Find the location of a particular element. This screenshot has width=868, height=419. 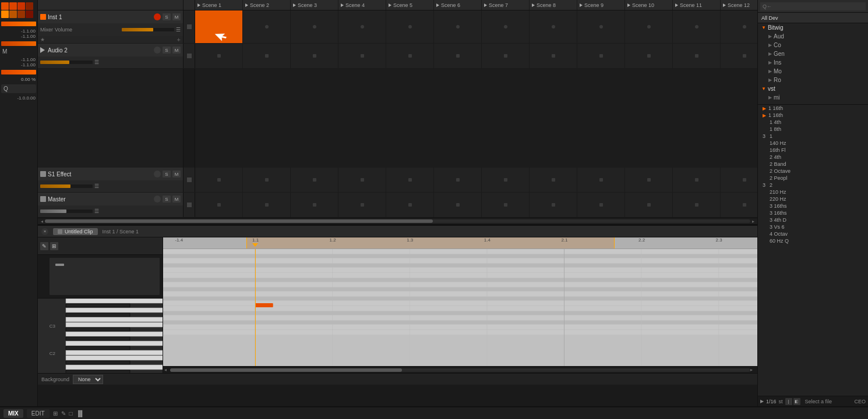

edit-btn: EDIT is located at coordinates (38, 413).